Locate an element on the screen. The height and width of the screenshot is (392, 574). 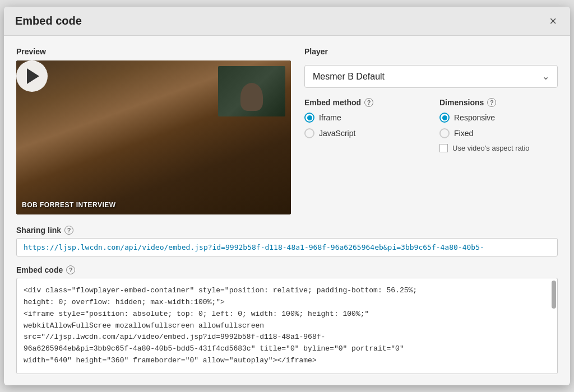
chevron-down-icon: ⌄ is located at coordinates (546, 76).